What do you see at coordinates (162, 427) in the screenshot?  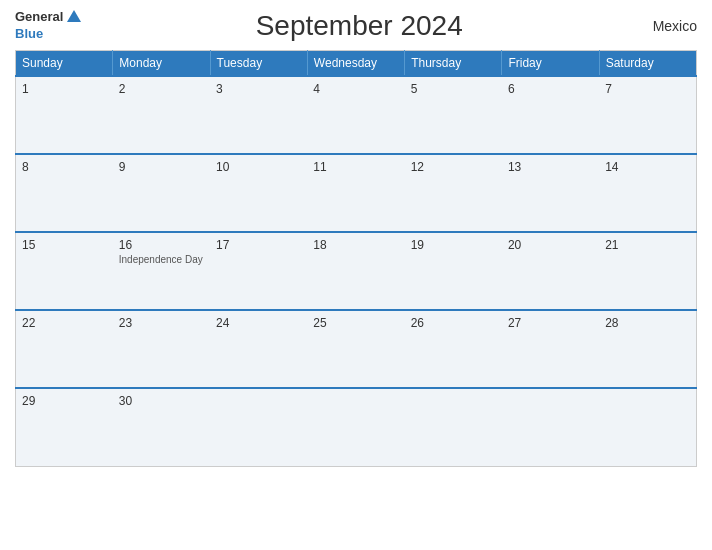 I see `day-cell: 30` at bounding box center [162, 427].